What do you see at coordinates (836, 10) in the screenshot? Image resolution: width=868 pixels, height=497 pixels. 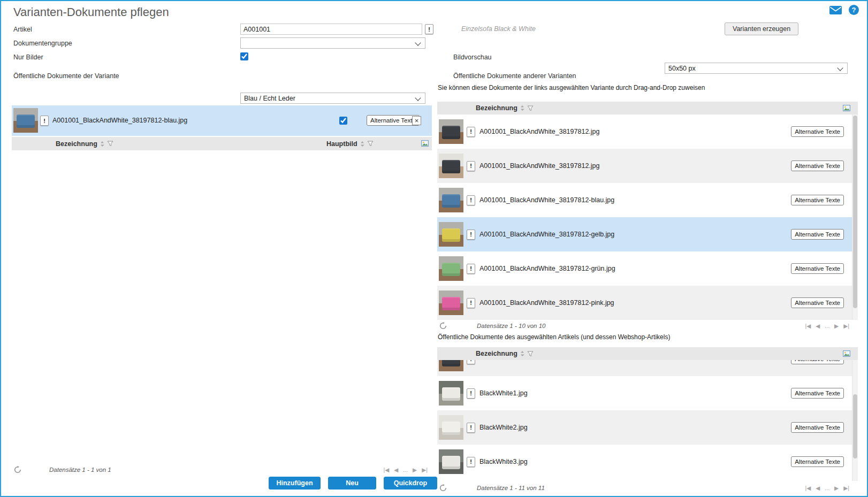 I see `mail-icon` at bounding box center [836, 10].